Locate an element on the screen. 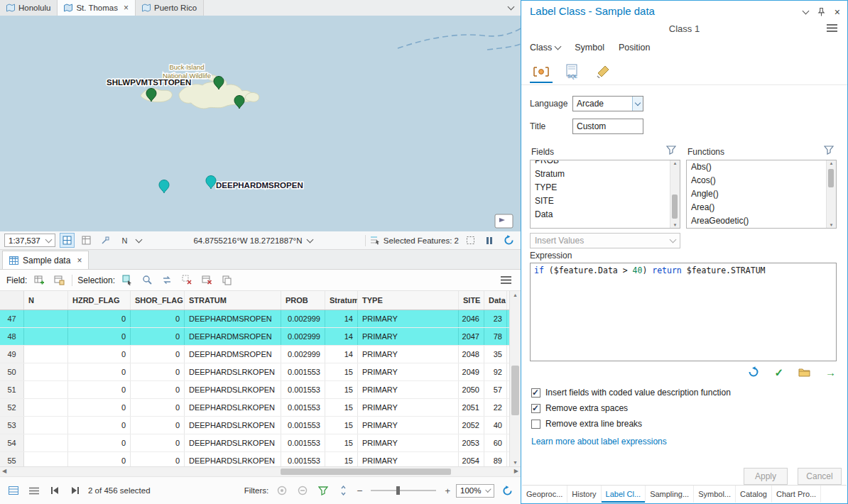  scroll-right-icon: ▶ is located at coordinates (516, 471).